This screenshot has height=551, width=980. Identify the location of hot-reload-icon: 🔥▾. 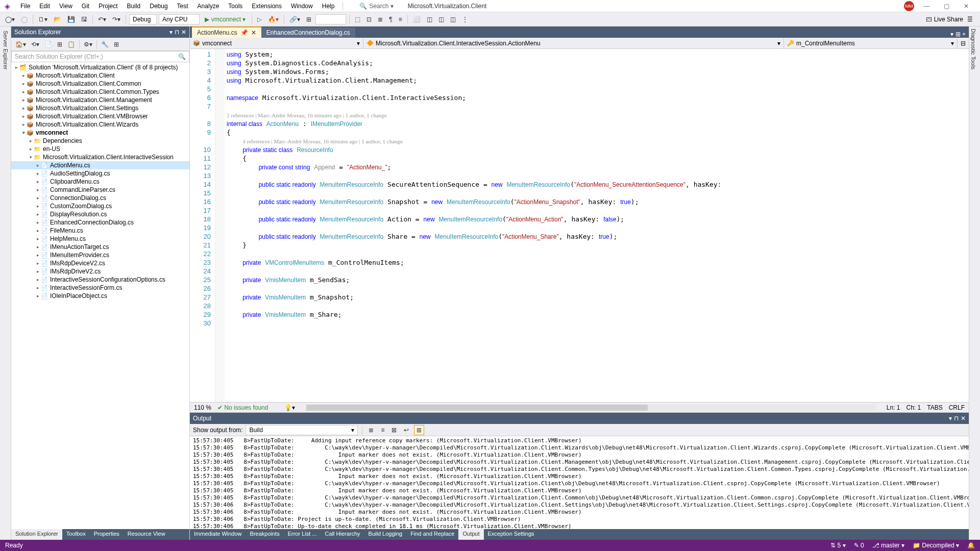
(274, 19).